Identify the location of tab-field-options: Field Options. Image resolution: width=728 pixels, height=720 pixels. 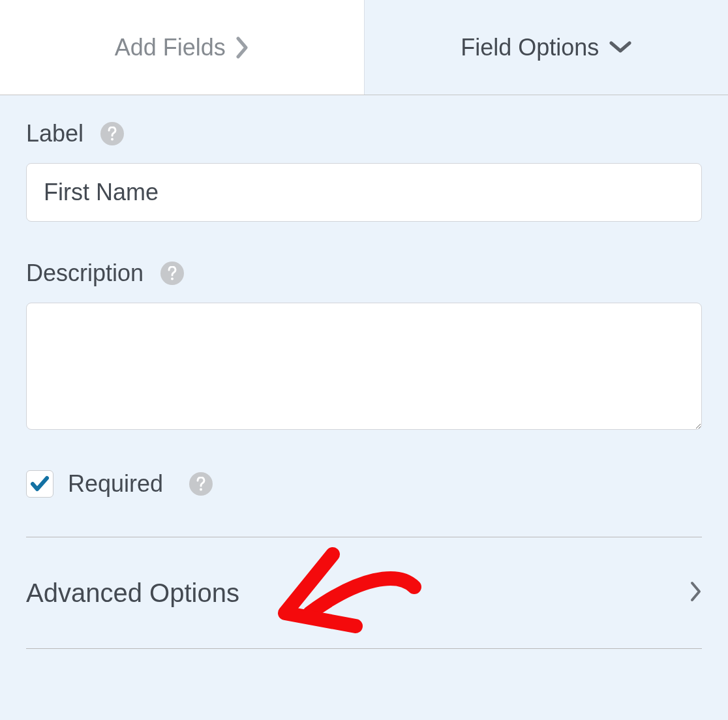
(547, 47).